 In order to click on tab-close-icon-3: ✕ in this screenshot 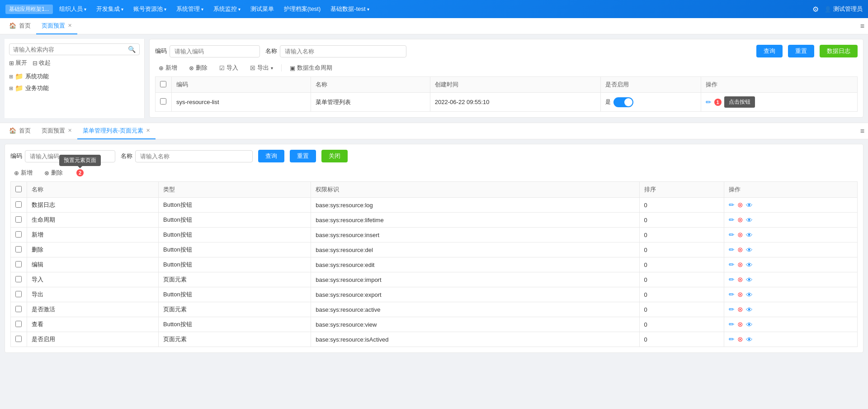, I will do `click(148, 130)`.